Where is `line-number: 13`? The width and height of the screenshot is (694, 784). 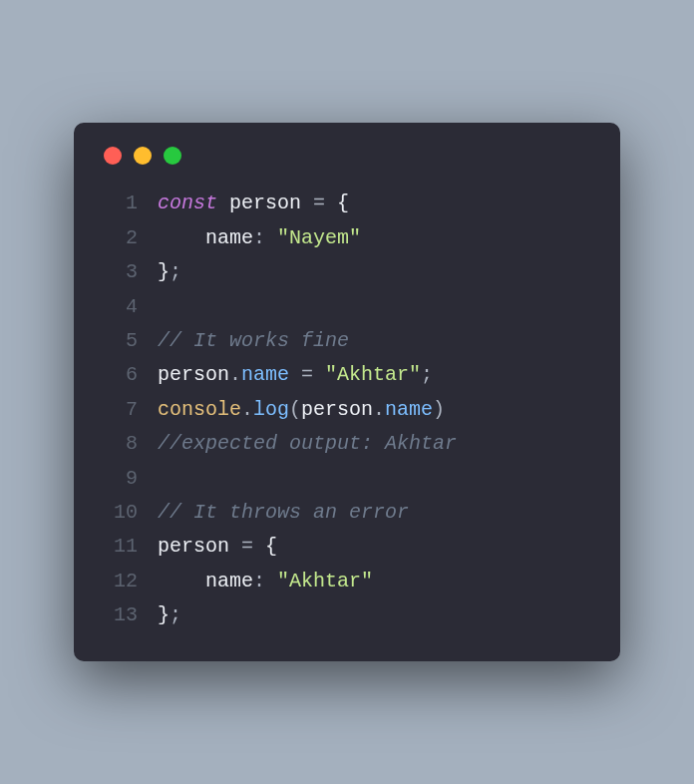
line-number: 13 is located at coordinates (118, 615).